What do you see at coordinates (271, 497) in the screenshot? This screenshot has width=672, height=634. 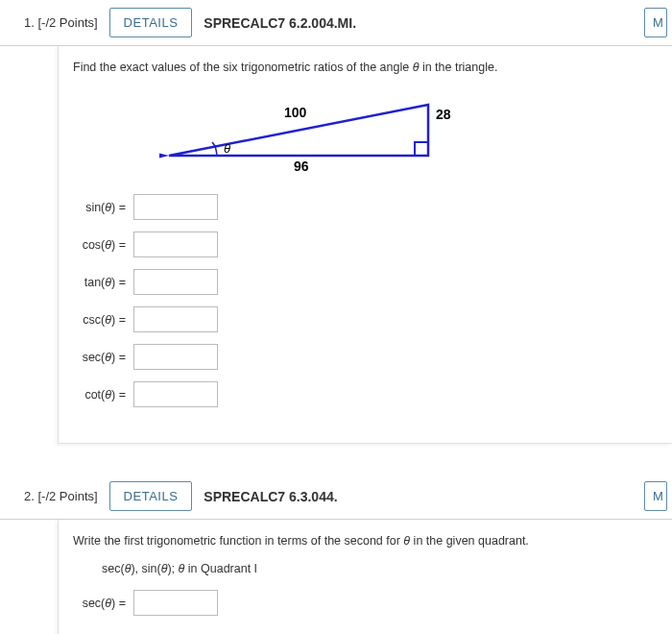 I see `assignment-code: SPRECALC7 6.3.044.` at bounding box center [271, 497].